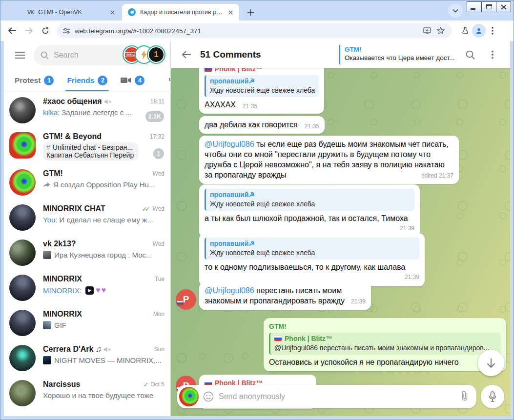 The height and width of the screenshot is (420, 514). What do you see at coordinates (427, 31) in the screenshot?
I see `install-app-icon` at bounding box center [427, 31].